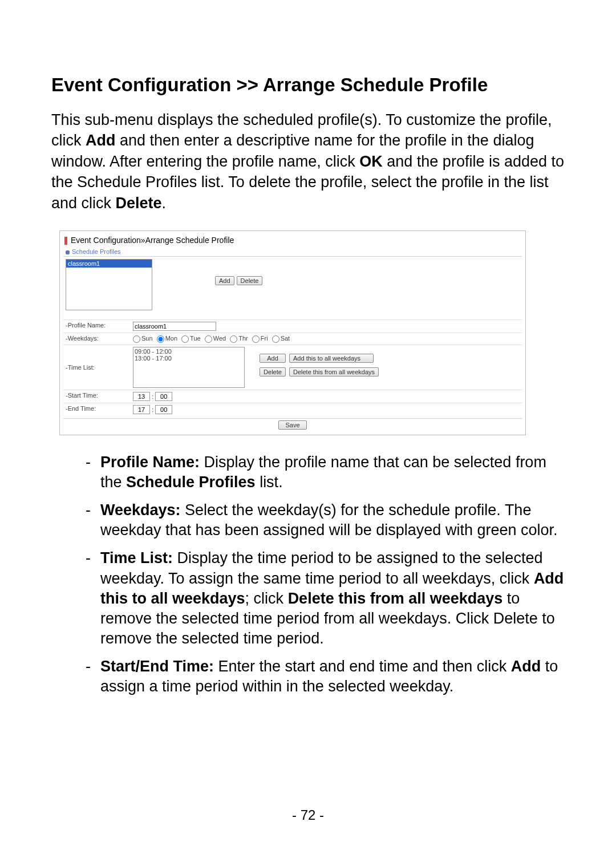 The height and width of the screenshot is (846, 616). I want to click on weekday-thr: Thr, so click(239, 338).